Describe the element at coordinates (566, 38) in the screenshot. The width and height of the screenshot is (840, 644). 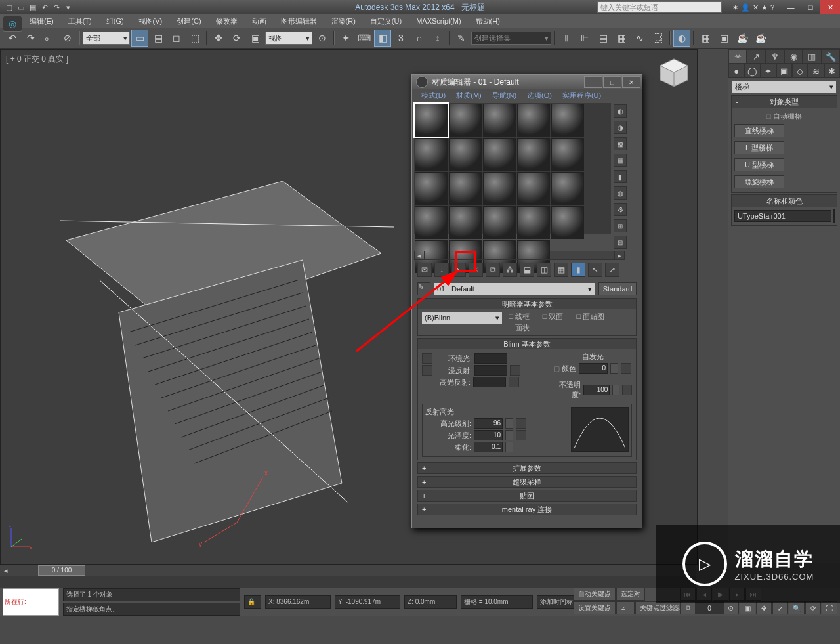
I see `mirror-icon: ⦀` at that location.